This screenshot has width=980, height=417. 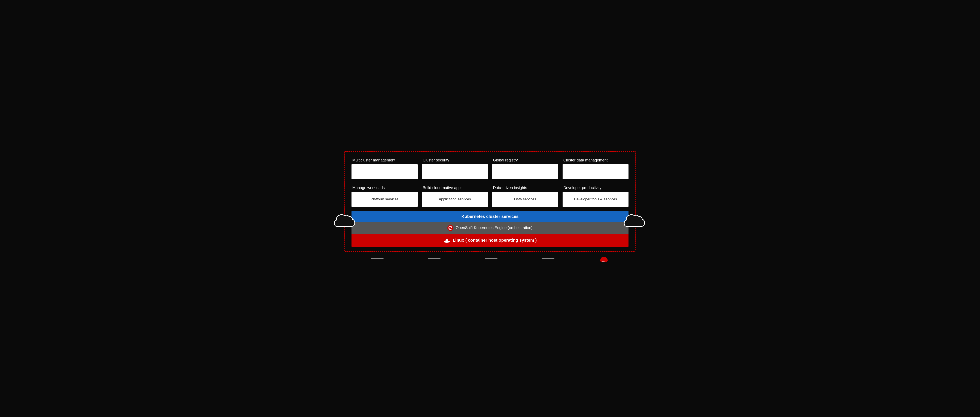 I want to click on card-group-data: Data-driven insights Data services, so click(x=525, y=196).